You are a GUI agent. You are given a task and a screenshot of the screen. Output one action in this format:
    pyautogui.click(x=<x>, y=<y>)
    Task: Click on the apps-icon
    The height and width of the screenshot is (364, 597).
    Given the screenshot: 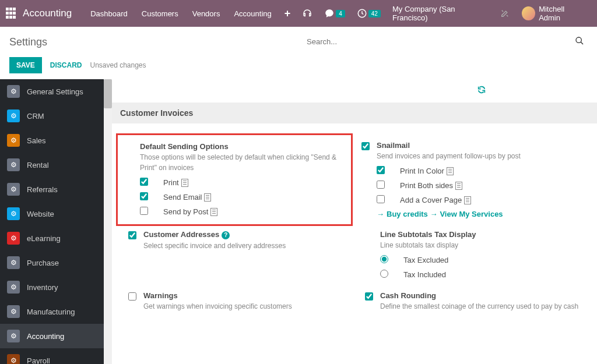 What is the action you would take?
    pyautogui.click(x=12, y=13)
    